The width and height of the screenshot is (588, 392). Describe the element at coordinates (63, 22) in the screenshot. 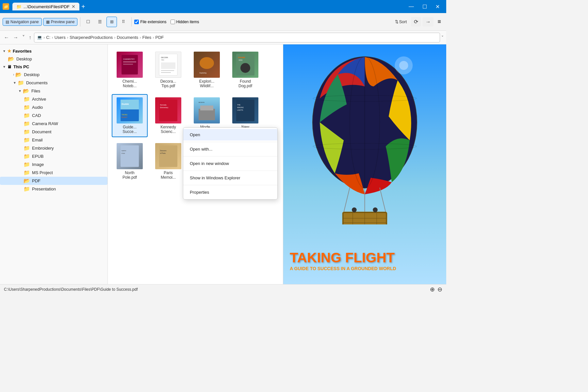

I see `preview-pane-label: Preview pane` at that location.